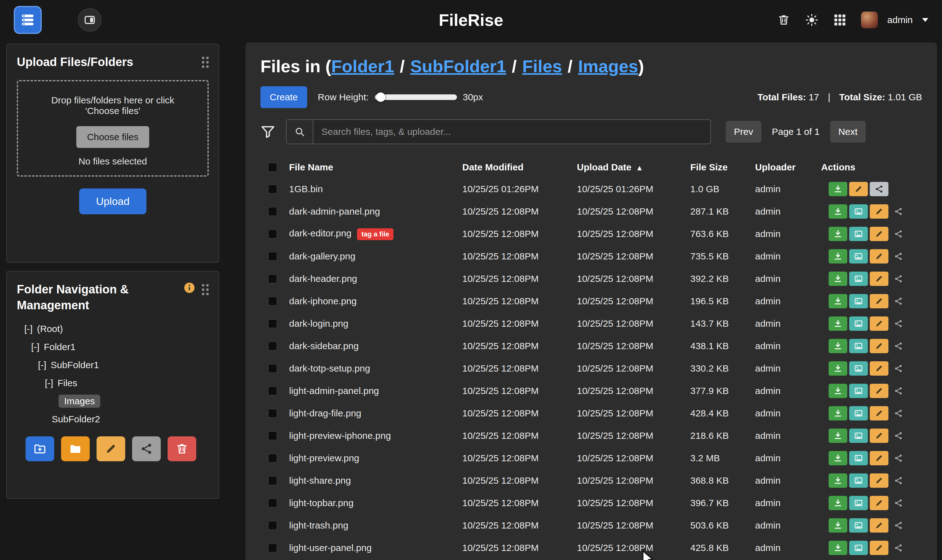 The width and height of the screenshot is (942, 560). What do you see at coordinates (416, 97) in the screenshot?
I see `row-height-slider` at bounding box center [416, 97].